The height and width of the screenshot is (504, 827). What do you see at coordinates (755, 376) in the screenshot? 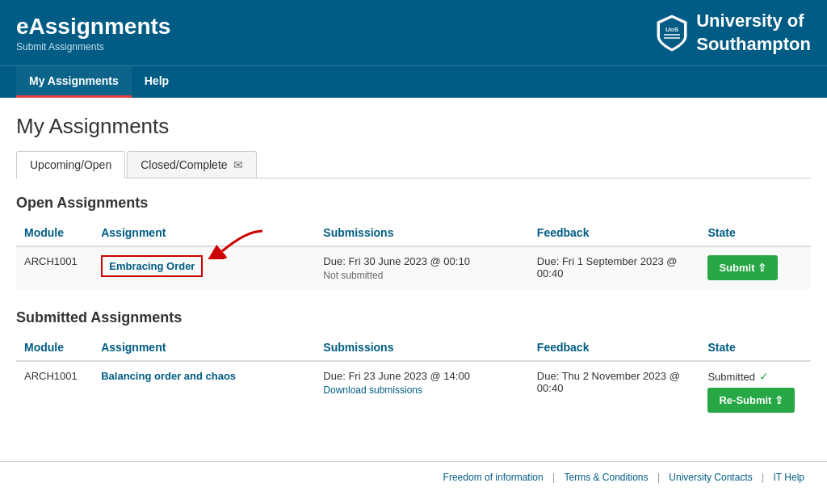
I see `submitted-status: Submitted ✓` at bounding box center [755, 376].